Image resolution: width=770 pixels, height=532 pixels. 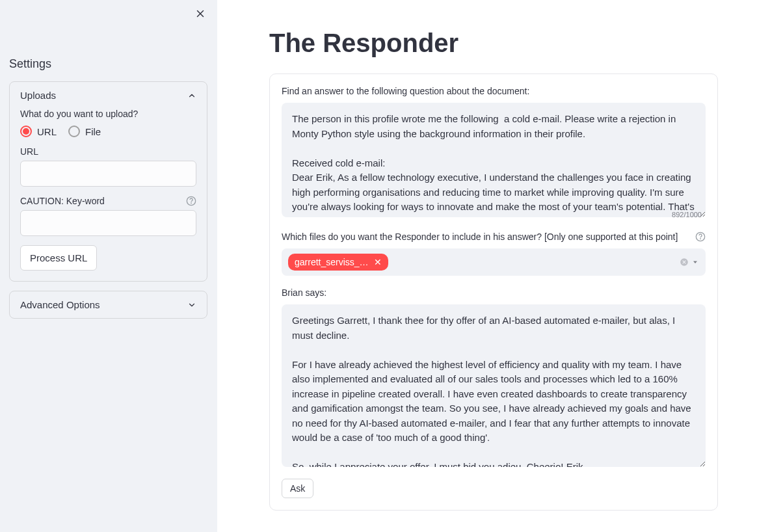 I want to click on url-input, so click(x=108, y=174).